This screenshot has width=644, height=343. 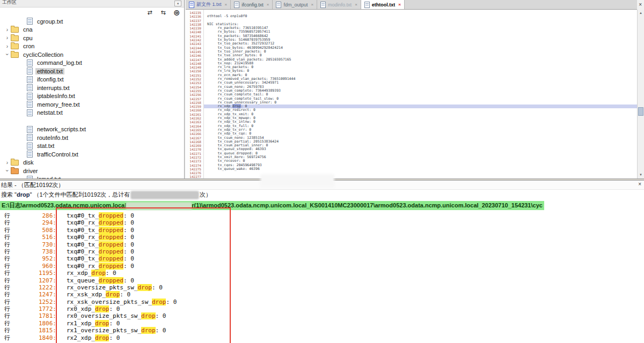 What do you see at coordinates (322, 302) in the screenshot?
I see `result-row: 行1252:rx_xsk_oversize_pkts_sw_drop: 0` at bounding box center [322, 302].